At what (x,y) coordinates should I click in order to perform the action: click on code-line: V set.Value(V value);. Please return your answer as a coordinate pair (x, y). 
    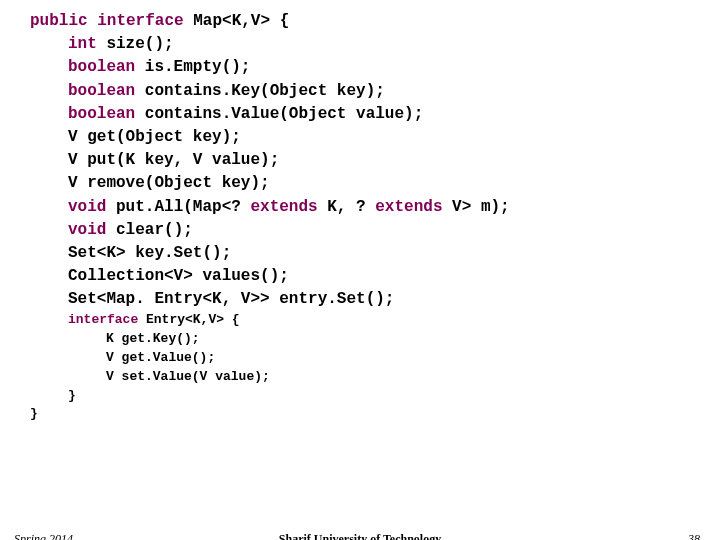
    Looking at the image, I should click on (375, 378).